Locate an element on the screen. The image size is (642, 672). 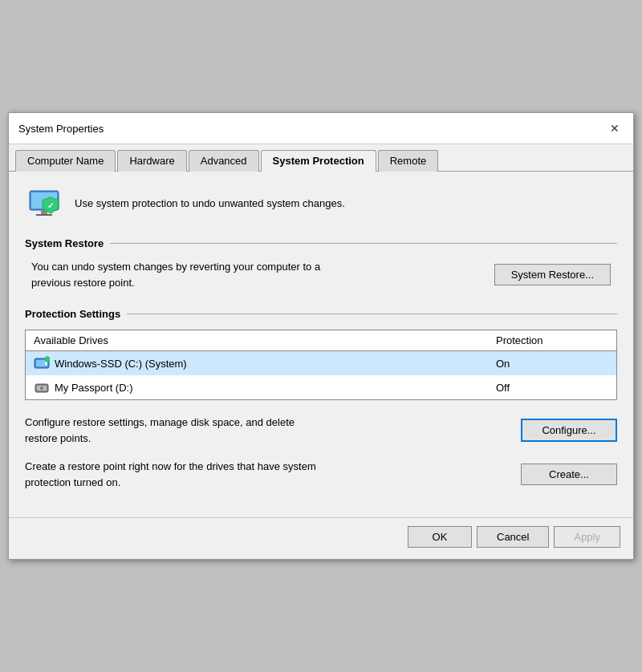
system-restore-title: System Restore is located at coordinates (64, 244).